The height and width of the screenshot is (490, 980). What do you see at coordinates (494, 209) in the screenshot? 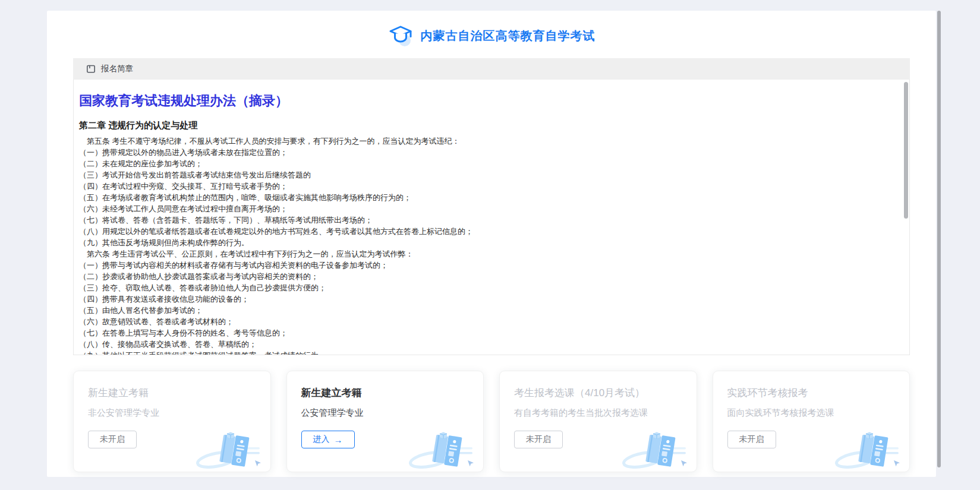
I see `document-line: （六）未经考试工作人员同意在考试过程中擅自离开考场的；` at bounding box center [494, 209].